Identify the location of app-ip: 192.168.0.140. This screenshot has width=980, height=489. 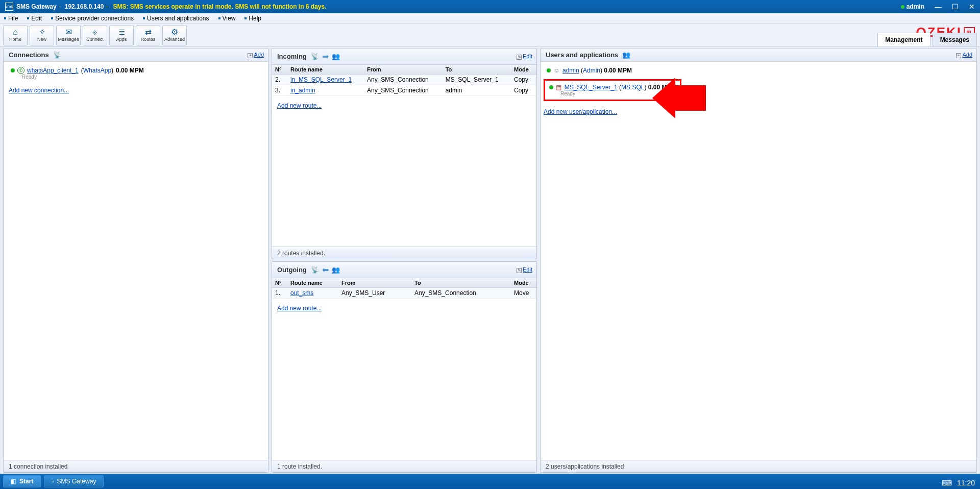
(85, 7).